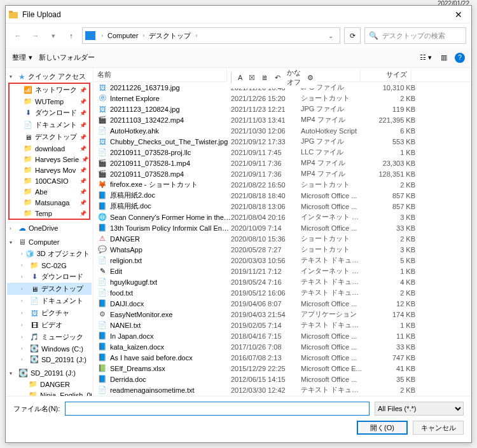  Describe the element at coordinates (170, 282) in the screenshot. I see `file-name: hguylkugugf.txt` at that location.